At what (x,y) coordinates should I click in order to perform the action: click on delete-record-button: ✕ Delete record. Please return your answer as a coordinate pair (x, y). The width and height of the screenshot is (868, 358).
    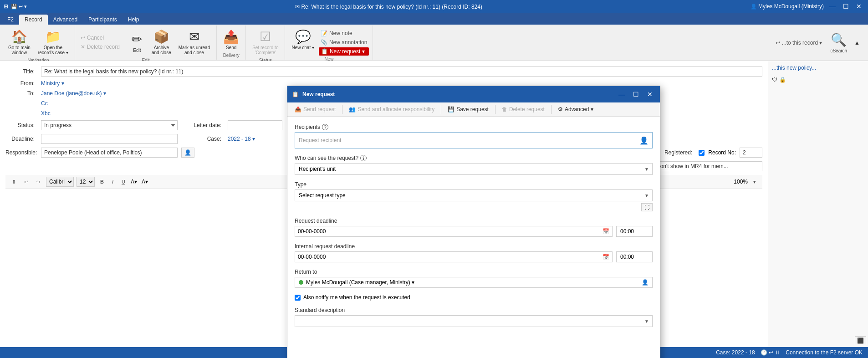
    Looking at the image, I should click on (100, 47).